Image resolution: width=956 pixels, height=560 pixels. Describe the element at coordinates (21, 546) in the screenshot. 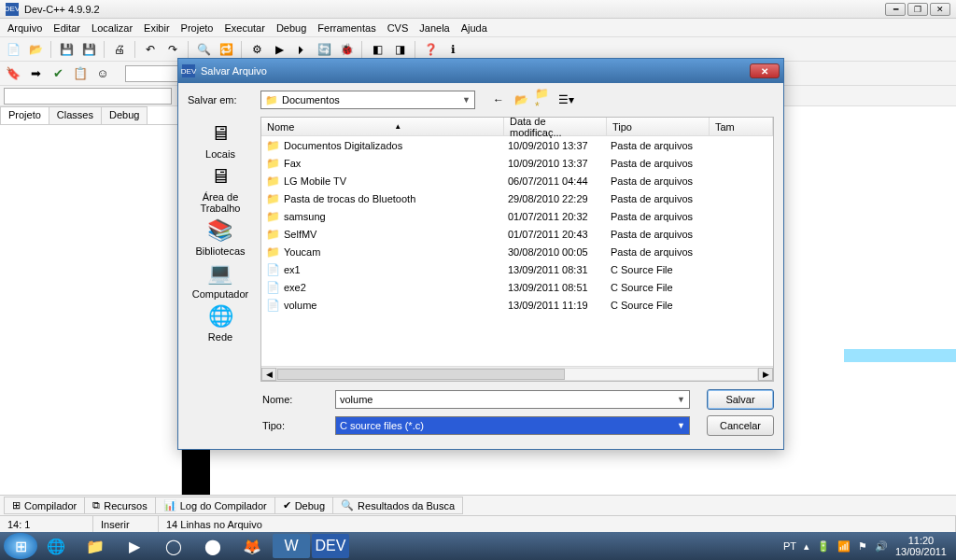

I see `start-button: ⊞` at that location.